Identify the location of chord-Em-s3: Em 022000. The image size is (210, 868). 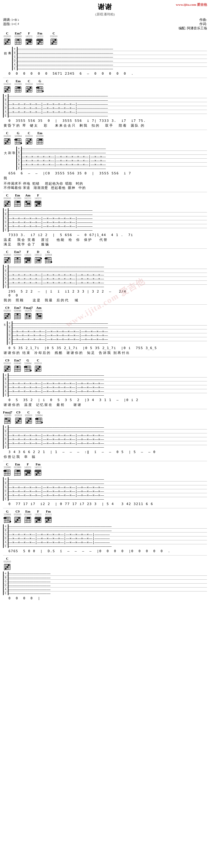
(40, 138).